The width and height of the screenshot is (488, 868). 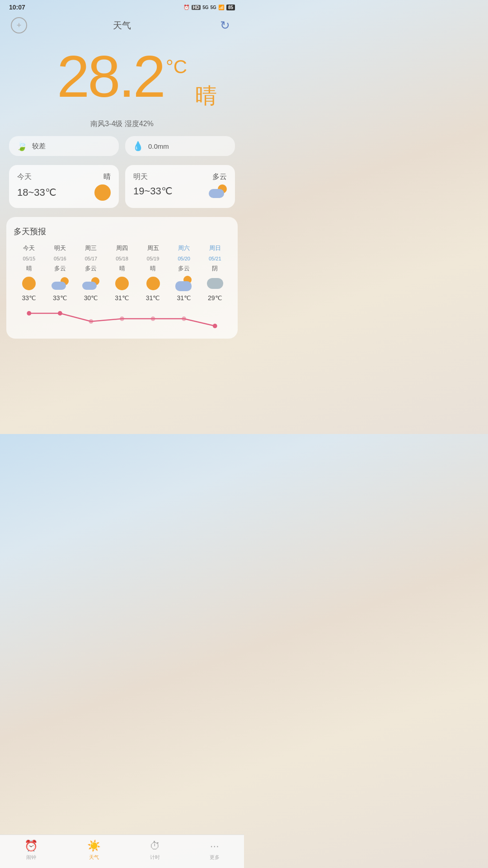 I want to click on forecast-date-2: 05/17, so click(x=91, y=259).